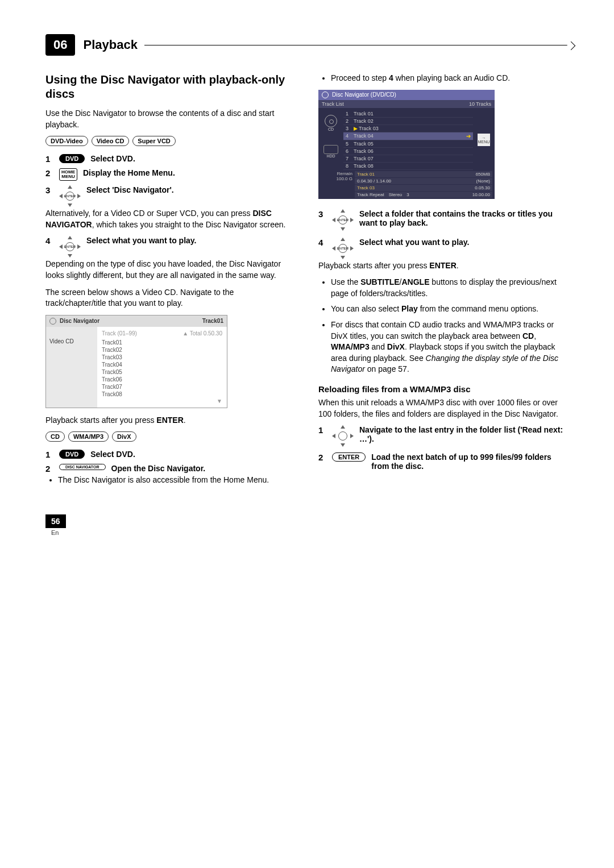 The width and height of the screenshot is (614, 868). I want to click on right-bullet-item: You can also select Play from the comman…, so click(450, 309).